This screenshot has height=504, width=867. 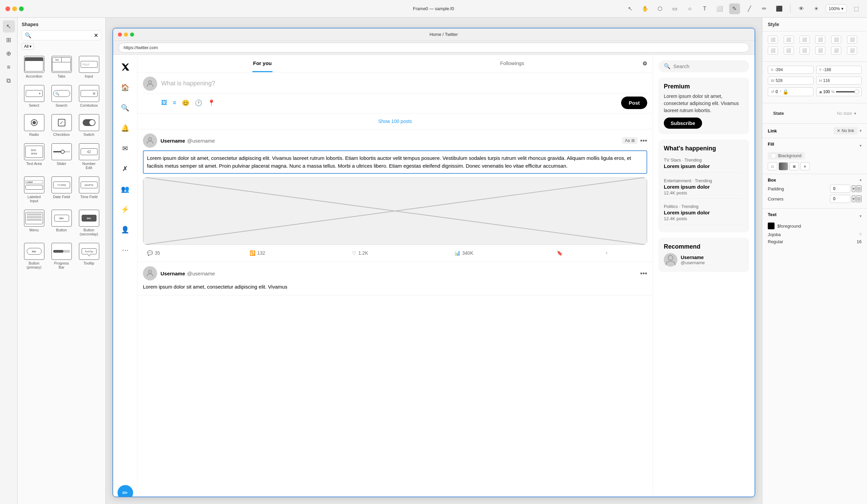 What do you see at coordinates (852, 40) in the screenshot?
I see `align-bottom-button: ⬜` at bounding box center [852, 40].